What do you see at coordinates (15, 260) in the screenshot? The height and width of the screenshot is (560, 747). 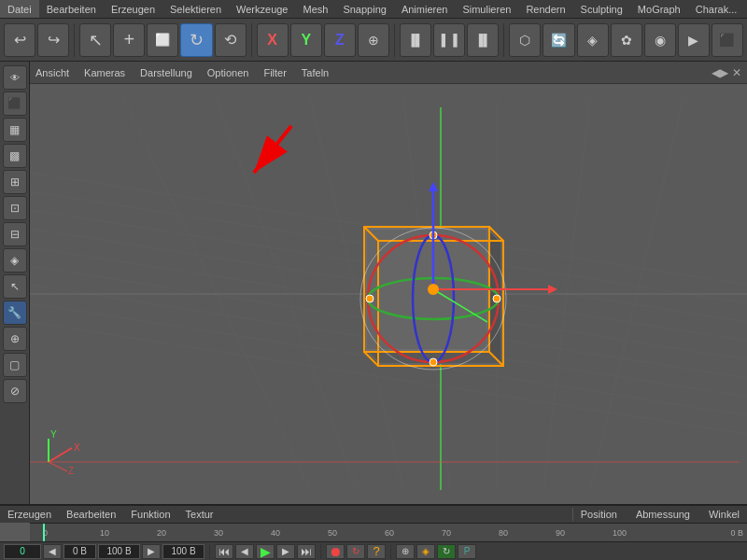 I see `sidebar-sel2-btn: ◈` at bounding box center [15, 260].